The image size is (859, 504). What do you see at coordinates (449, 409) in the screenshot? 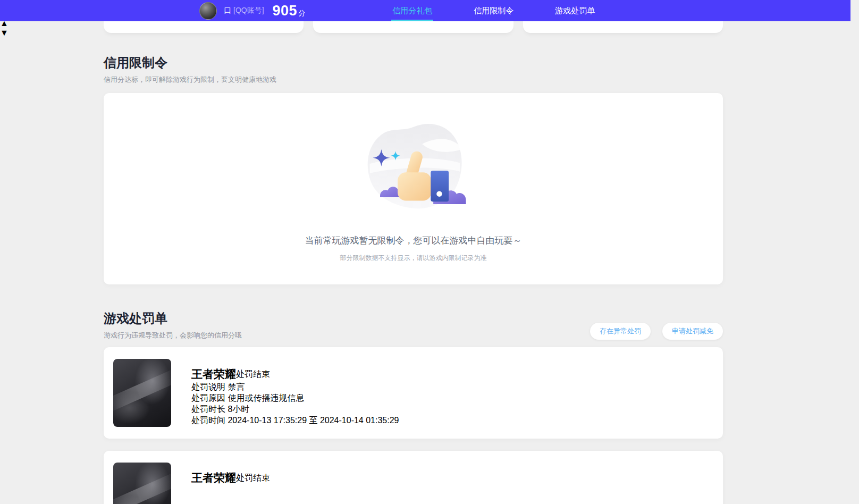
I see `field-punish-duration: 处罚时长 8小时` at bounding box center [449, 409].